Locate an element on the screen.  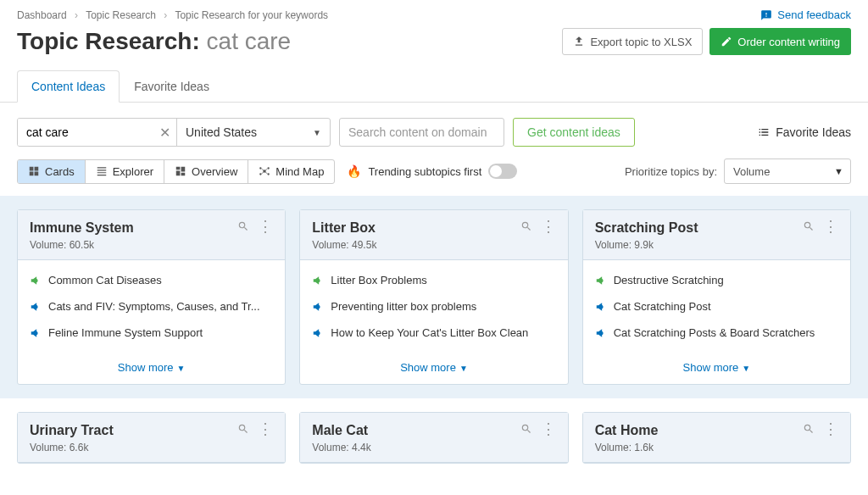
card-volume: Volume: 60.5k is located at coordinates (81, 245).